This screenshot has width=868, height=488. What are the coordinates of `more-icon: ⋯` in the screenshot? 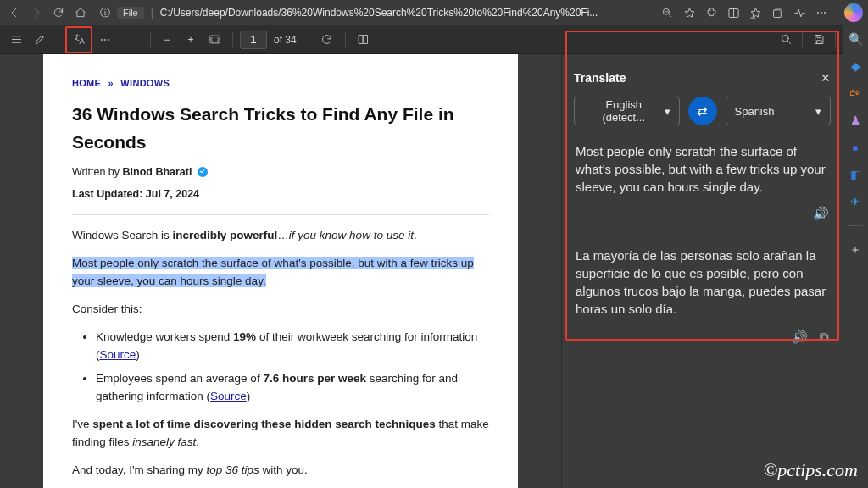 It's located at (821, 13).